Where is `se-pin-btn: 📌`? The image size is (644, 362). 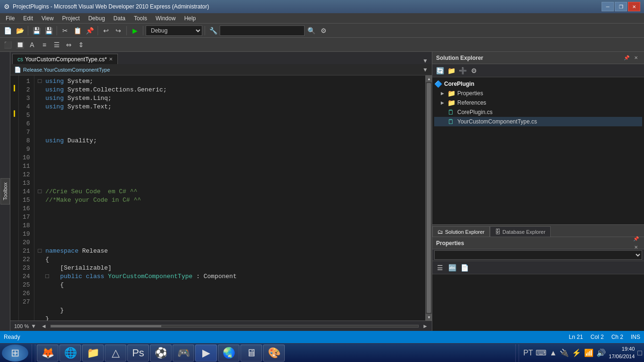 se-pin-btn: 📌 is located at coordinates (627, 58).